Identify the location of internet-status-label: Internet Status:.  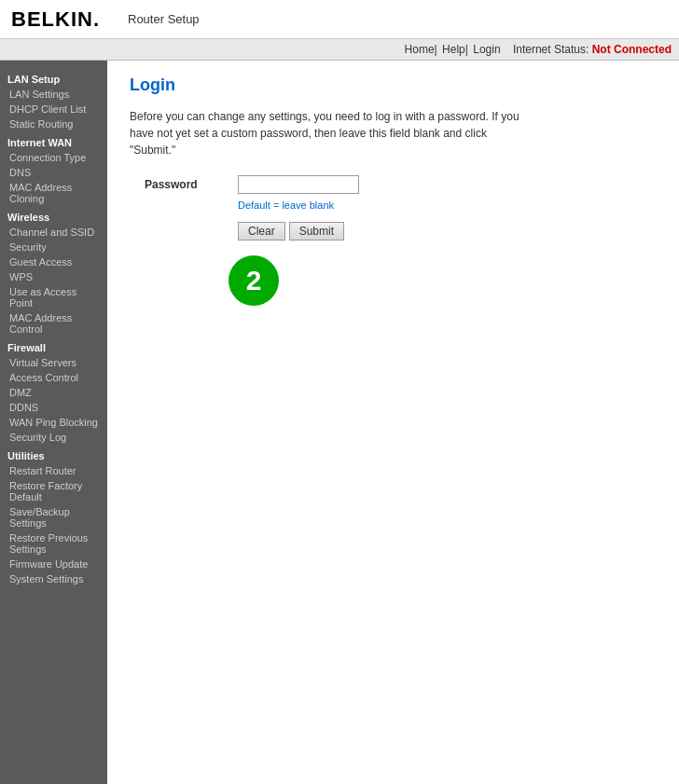
(550, 49).